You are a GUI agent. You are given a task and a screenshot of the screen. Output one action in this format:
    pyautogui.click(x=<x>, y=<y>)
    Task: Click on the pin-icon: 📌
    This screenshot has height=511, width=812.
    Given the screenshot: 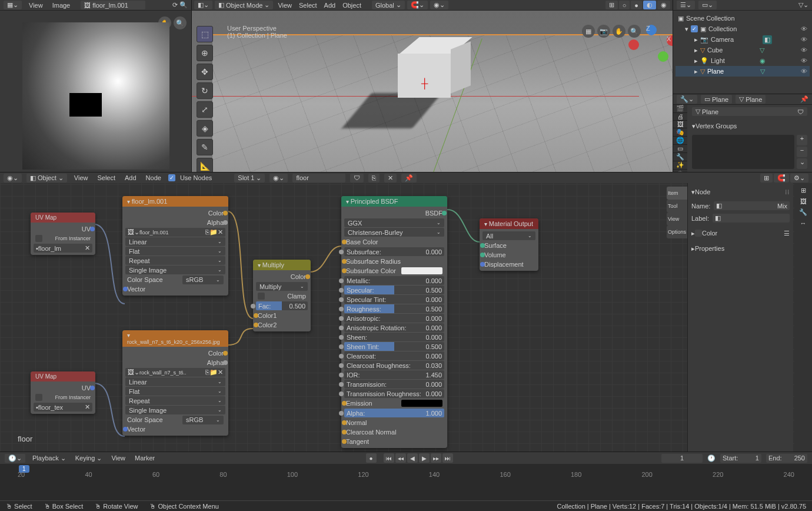 What is the action you would take?
    pyautogui.click(x=804, y=99)
    